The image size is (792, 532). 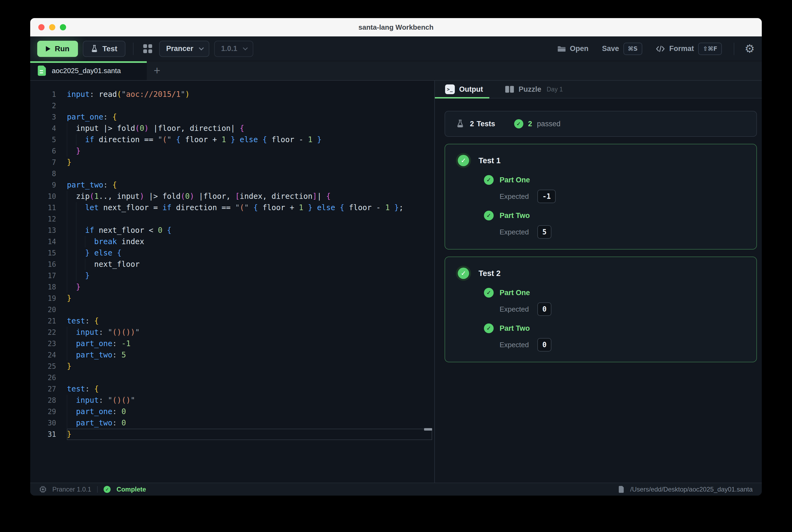 What do you see at coordinates (131, 489) in the screenshot?
I see `status-state: Complete` at bounding box center [131, 489].